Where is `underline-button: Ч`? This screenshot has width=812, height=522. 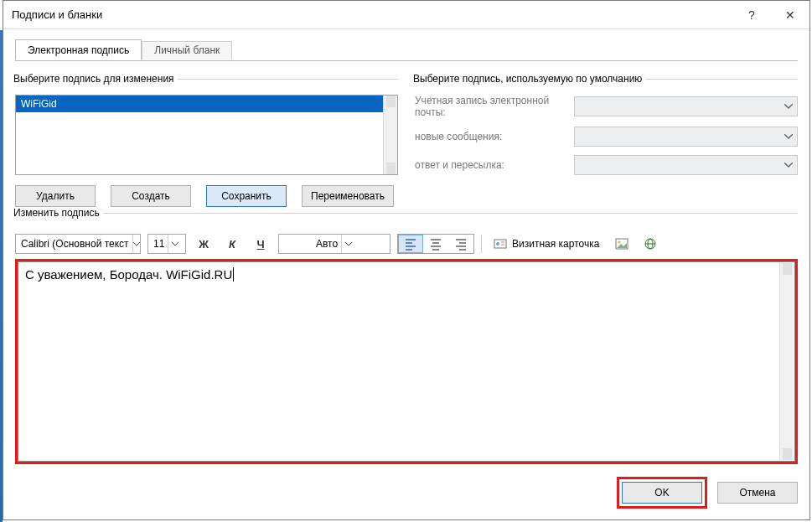 underline-button: Ч is located at coordinates (261, 244).